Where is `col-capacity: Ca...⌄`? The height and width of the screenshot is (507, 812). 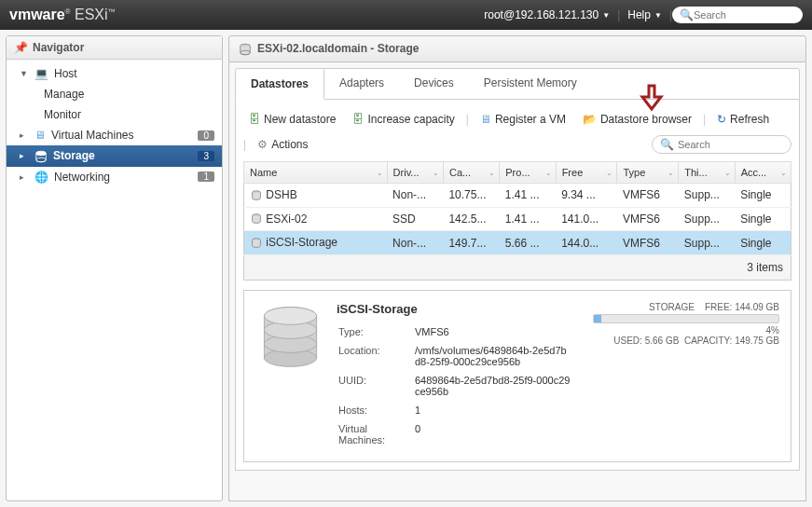 col-capacity: Ca...⌄ is located at coordinates (471, 171).